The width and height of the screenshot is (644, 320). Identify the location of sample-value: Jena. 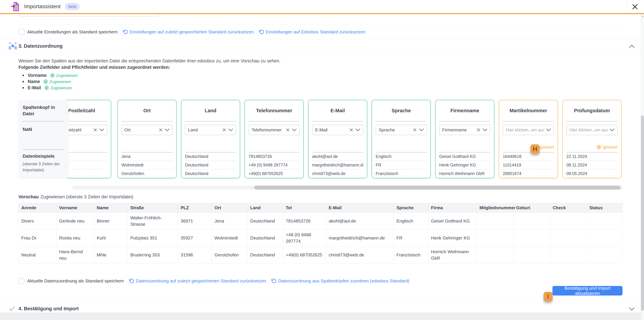
(147, 157).